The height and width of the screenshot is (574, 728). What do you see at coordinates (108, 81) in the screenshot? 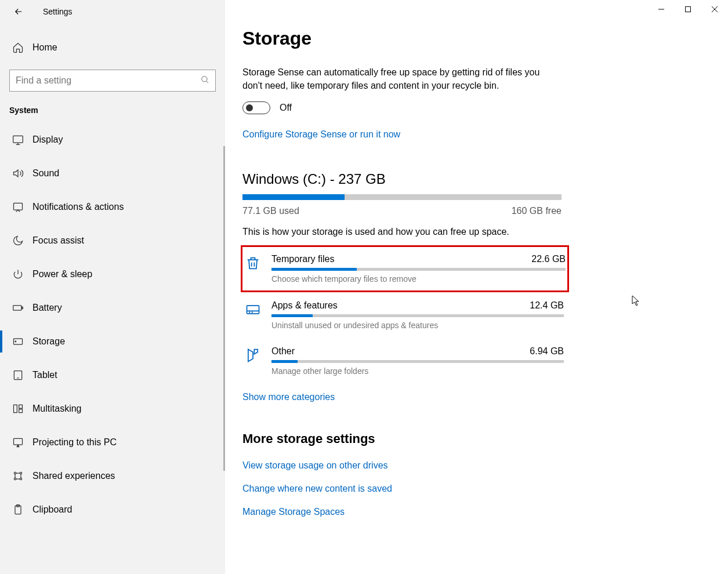
I see `search-input` at bounding box center [108, 81].